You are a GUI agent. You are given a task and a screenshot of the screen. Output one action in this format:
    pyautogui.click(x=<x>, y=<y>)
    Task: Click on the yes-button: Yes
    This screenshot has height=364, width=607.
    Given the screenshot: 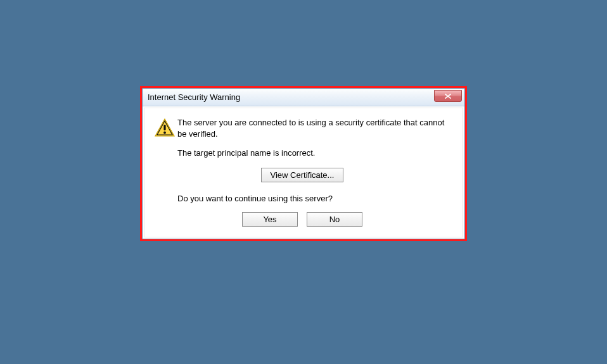 What is the action you would take?
    pyautogui.click(x=270, y=219)
    